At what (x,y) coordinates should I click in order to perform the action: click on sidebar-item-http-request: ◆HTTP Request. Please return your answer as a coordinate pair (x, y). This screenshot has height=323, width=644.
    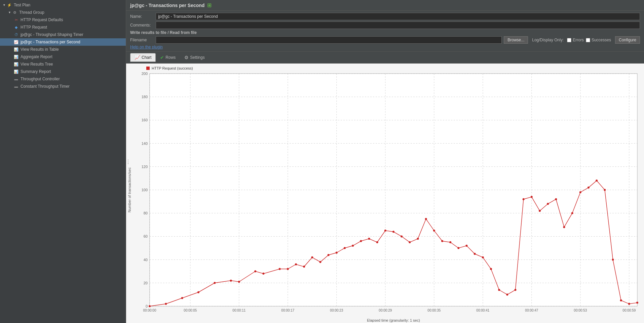
    Looking at the image, I should click on (63, 27).